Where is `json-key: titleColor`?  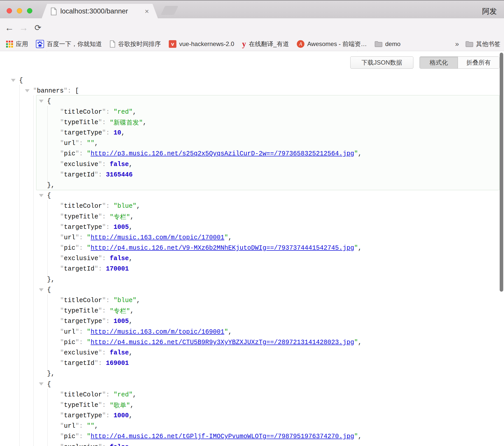 json-key: titleColor is located at coordinates (83, 112).